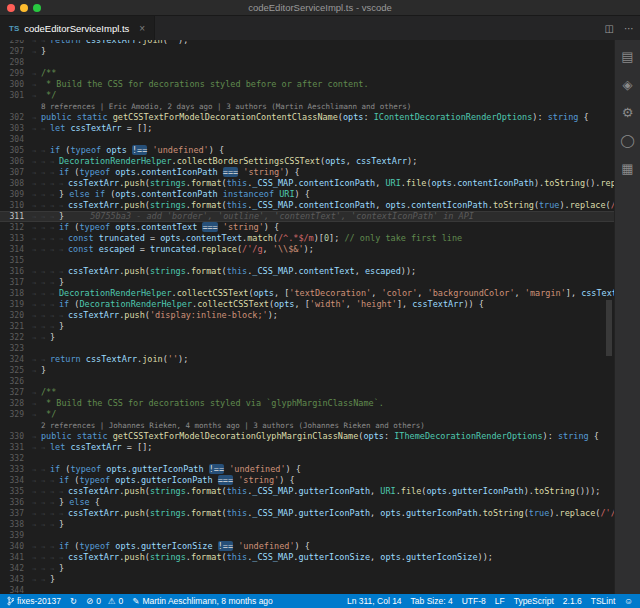 The image size is (640, 608). I want to click on code-row: 325→}, so click(307, 370).